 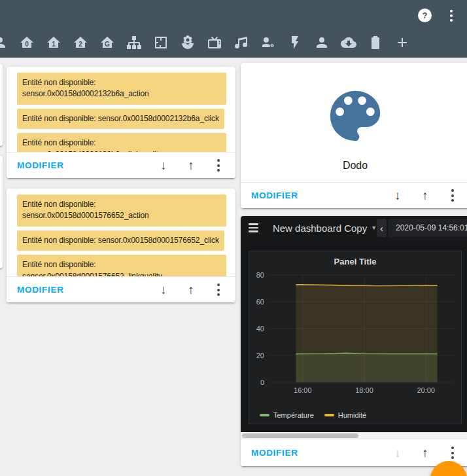 What do you see at coordinates (107, 43) in the screenshot?
I see `tab-home-floor-g-icon: G` at bounding box center [107, 43].